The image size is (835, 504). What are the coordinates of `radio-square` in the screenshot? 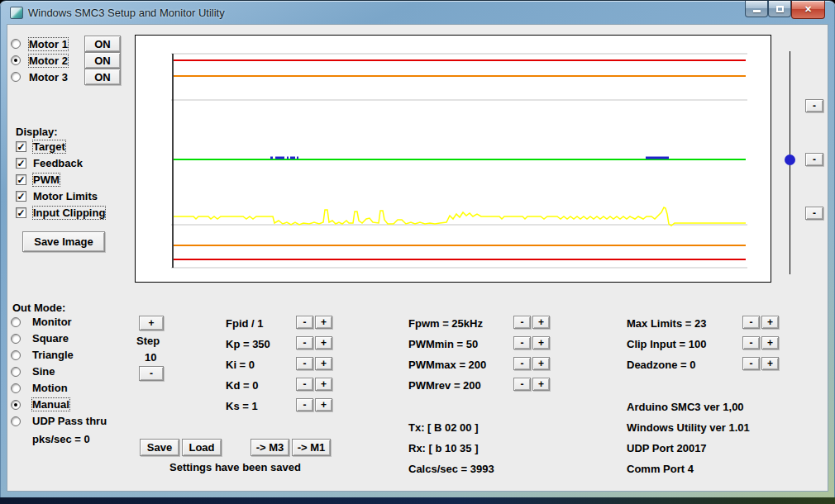 It's located at (16, 339).